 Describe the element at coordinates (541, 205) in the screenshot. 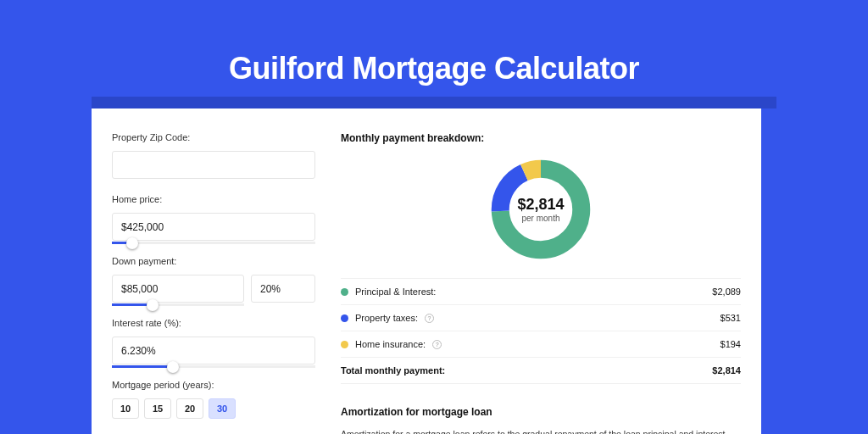

I see `donut-amount: $2,814` at that location.